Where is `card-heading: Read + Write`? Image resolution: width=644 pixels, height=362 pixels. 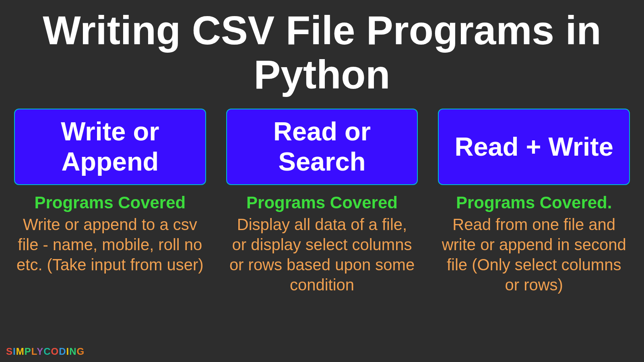
card-heading: Read + Write is located at coordinates (534, 147).